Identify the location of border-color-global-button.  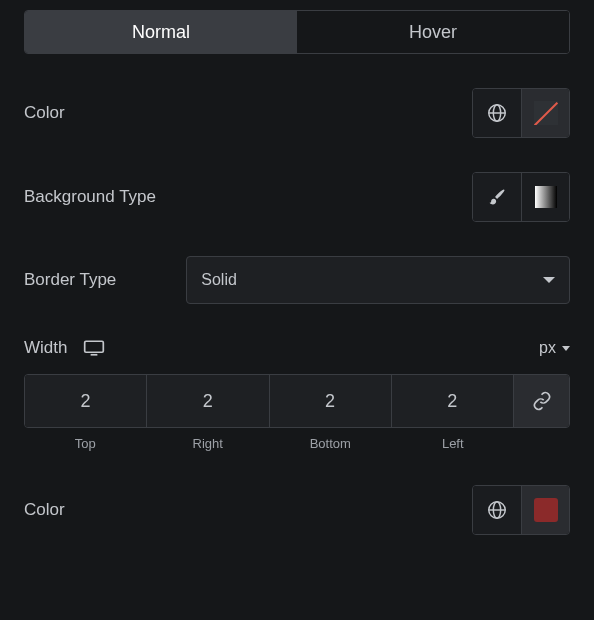
(497, 510).